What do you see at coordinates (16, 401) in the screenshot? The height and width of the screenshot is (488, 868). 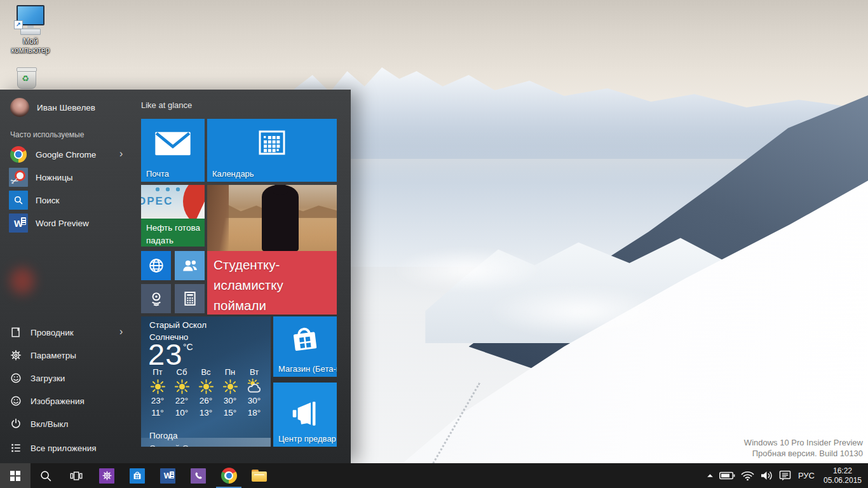 I see `smiley-placeholder-icon` at bounding box center [16, 401].